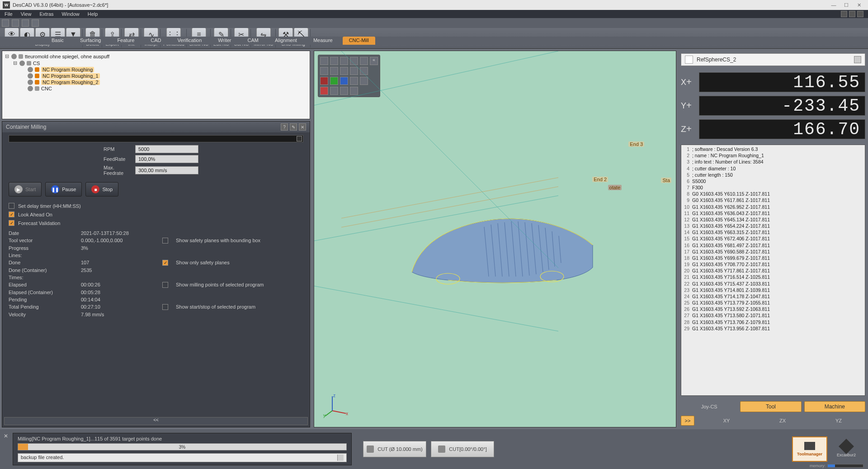 Image resolution: width=868 pixels, height=469 pixels. I want to click on tab-alignment: Alignment, so click(286, 41).